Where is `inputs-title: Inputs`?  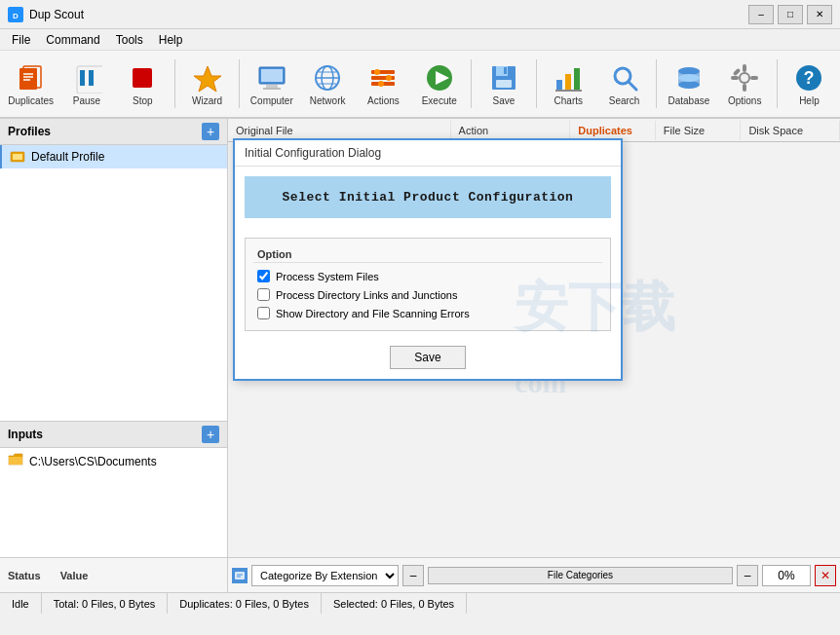 inputs-title: Inputs is located at coordinates (25, 434).